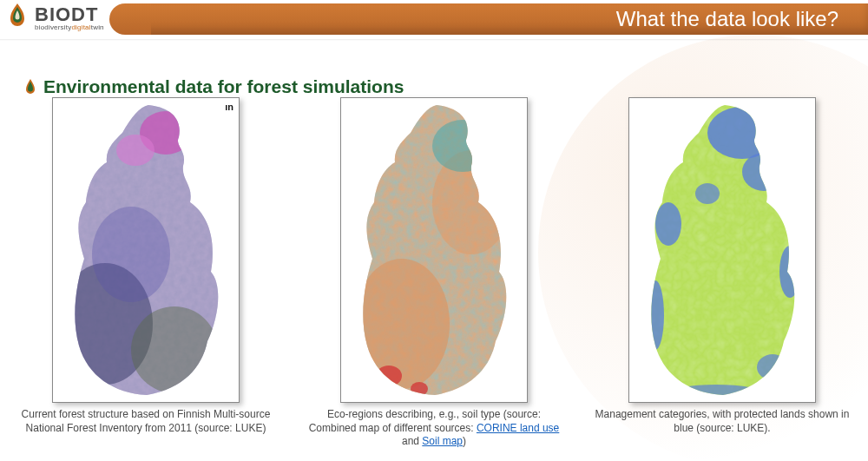 The image size is (868, 461). Describe the element at coordinates (214, 87) in the screenshot. I see `section-heading: Environmental data for forest simulation…` at that location.